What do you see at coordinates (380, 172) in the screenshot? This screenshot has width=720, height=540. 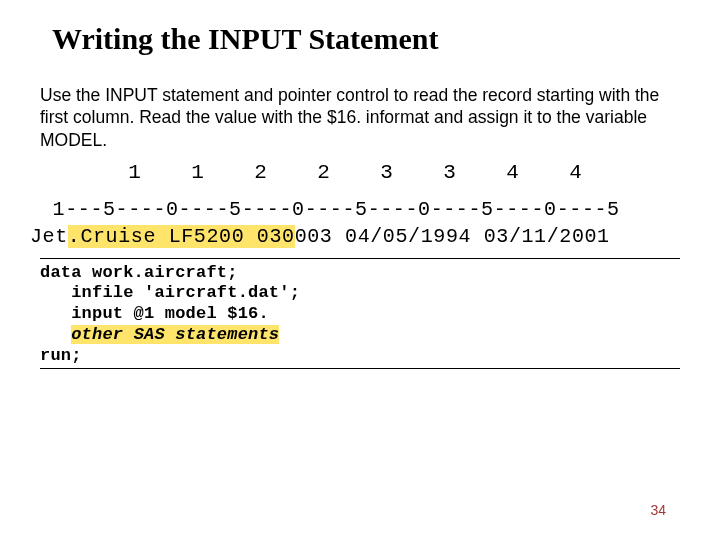 I see `column-ruler-tens: 1 1 2 2 3 3 4 4` at bounding box center [380, 172].